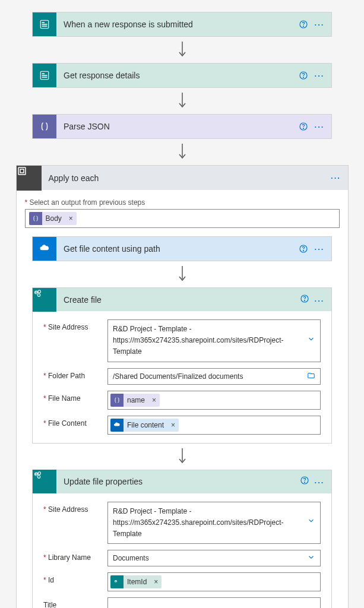 Image resolution: width=364 pixels, height=608 pixels. Describe the element at coordinates (214, 376) in the screenshot. I see `folder-path-input: /Shared Documents/Finalized documents` at that location.